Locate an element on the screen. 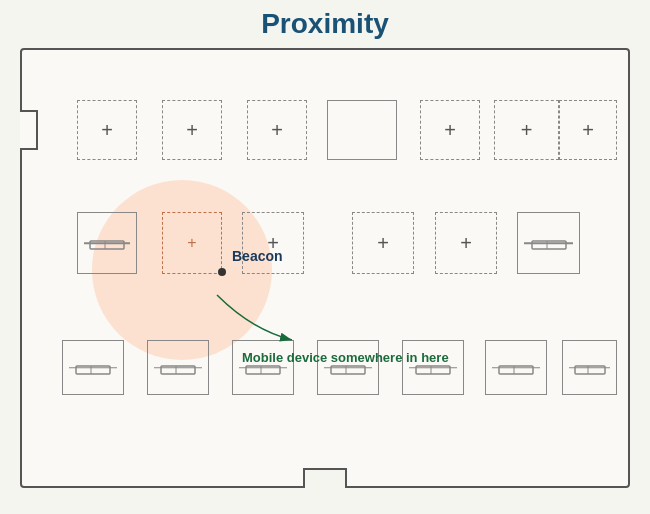 This screenshot has height=514, width=650. room-left-tab is located at coordinates (29, 130).